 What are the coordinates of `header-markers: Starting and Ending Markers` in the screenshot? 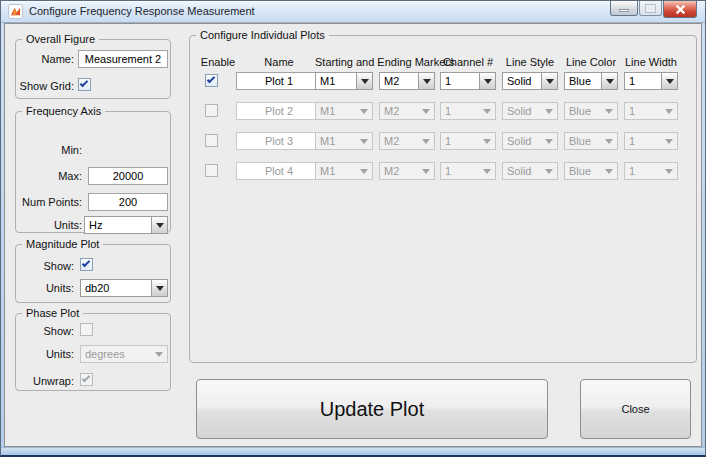 It's located at (375, 62).